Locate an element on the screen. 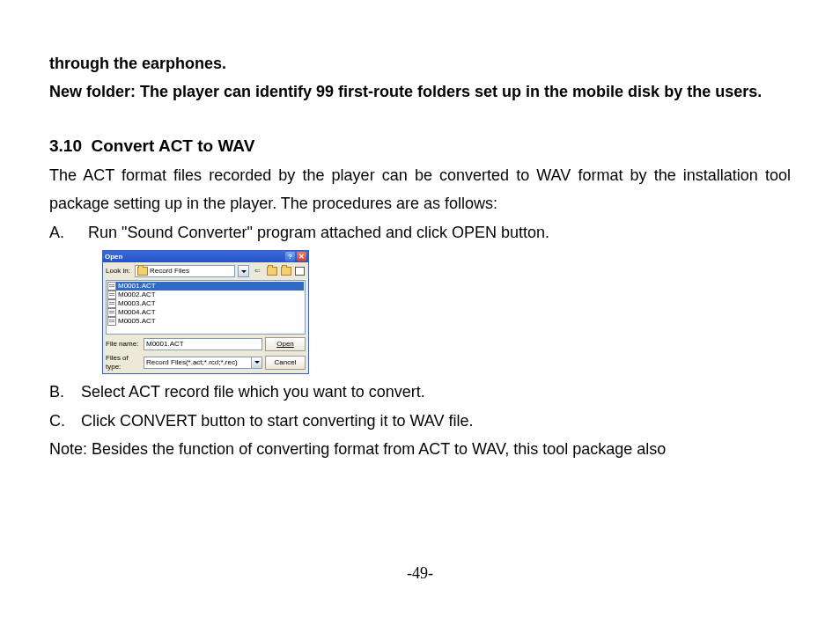 This screenshot has height=618, width=840. lookin-row: Look in: Record Files ⇐ is located at coordinates (206, 271).